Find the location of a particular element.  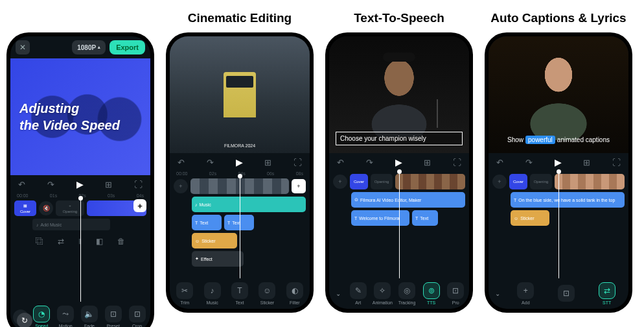

tool-sticker: ☺Sticker is located at coordinates (267, 293).